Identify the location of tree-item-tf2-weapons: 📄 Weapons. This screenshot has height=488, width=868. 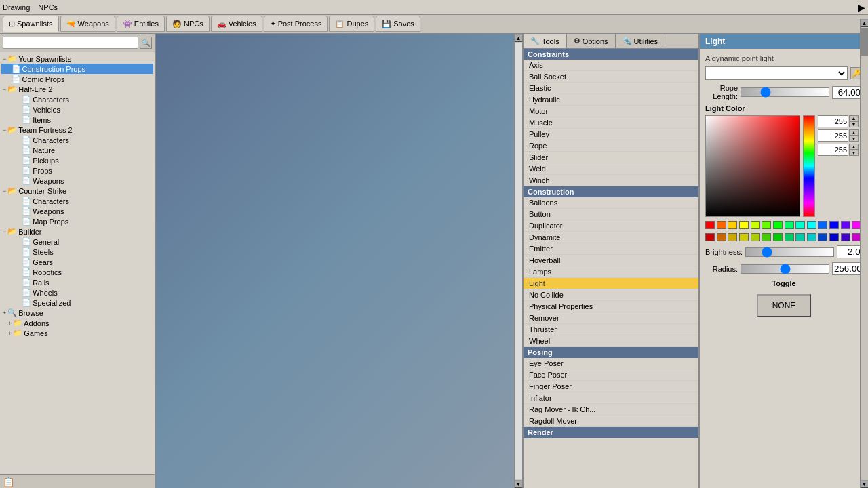
(77, 180).